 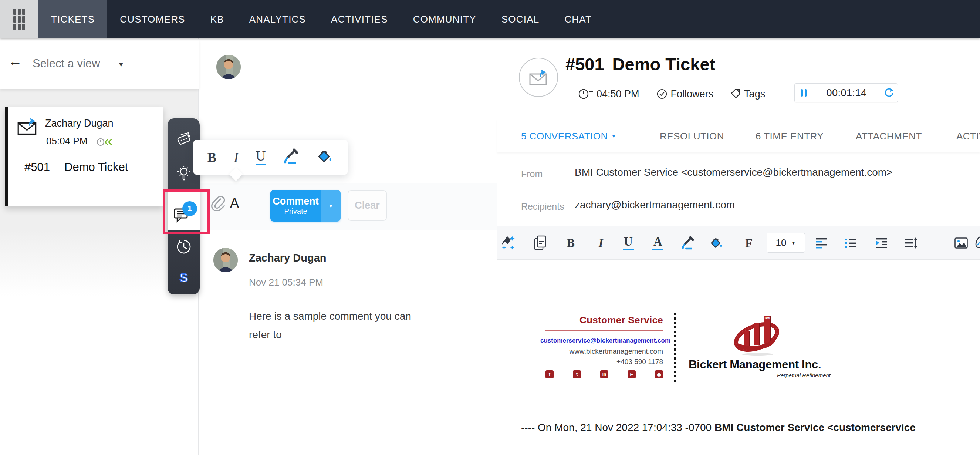 I want to click on clear-button: Clear, so click(x=368, y=205).